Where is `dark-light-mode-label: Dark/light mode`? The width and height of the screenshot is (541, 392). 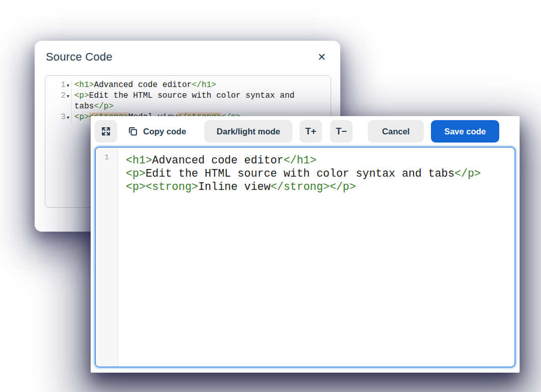 dark-light-mode-label: Dark/light mode is located at coordinates (249, 131).